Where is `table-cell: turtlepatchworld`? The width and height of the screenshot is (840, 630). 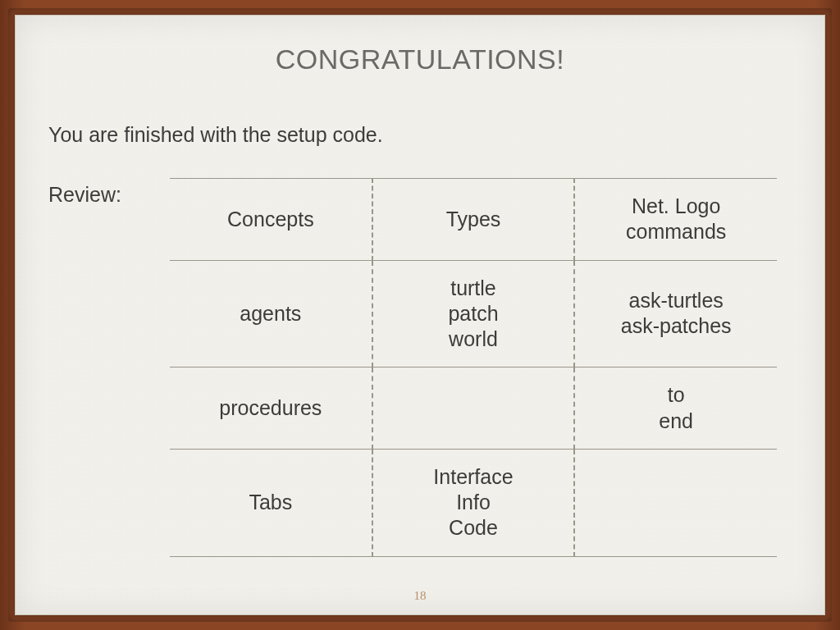
table-cell: turtlepatchworld is located at coordinates (474, 313).